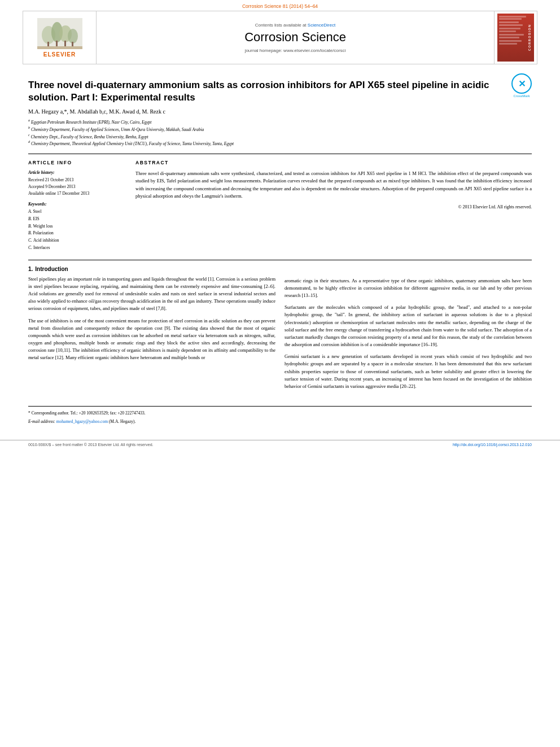 The width and height of the screenshot is (560, 747). Describe the element at coordinates (408, 289) in the screenshot. I see `right-paragraph-1: aromatic rings in their structures. As a…` at that location.